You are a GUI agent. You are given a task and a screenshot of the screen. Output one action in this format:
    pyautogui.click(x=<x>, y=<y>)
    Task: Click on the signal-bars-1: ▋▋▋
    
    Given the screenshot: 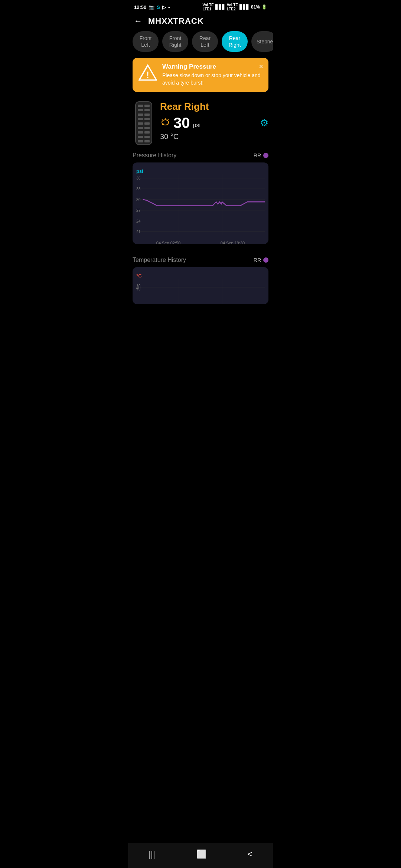 What is the action you would take?
    pyautogui.click(x=221, y=7)
    